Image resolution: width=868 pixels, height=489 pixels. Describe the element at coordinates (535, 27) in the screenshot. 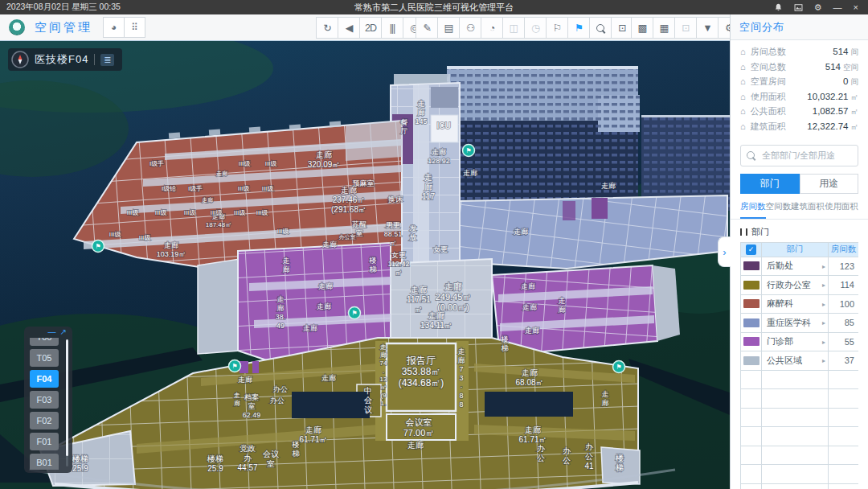

I see `history-clock-icon: ◷` at that location.